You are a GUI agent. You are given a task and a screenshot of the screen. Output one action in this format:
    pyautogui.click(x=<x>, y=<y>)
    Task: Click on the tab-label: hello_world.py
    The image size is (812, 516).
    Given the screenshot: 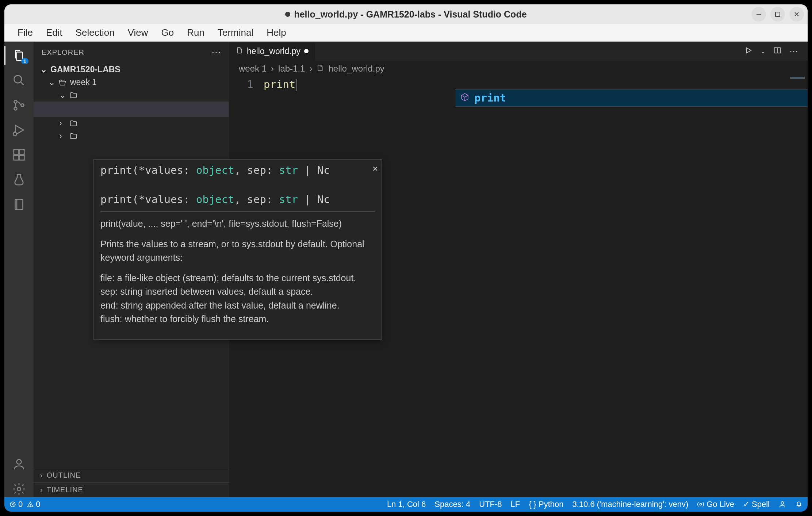 What is the action you would take?
    pyautogui.click(x=274, y=51)
    